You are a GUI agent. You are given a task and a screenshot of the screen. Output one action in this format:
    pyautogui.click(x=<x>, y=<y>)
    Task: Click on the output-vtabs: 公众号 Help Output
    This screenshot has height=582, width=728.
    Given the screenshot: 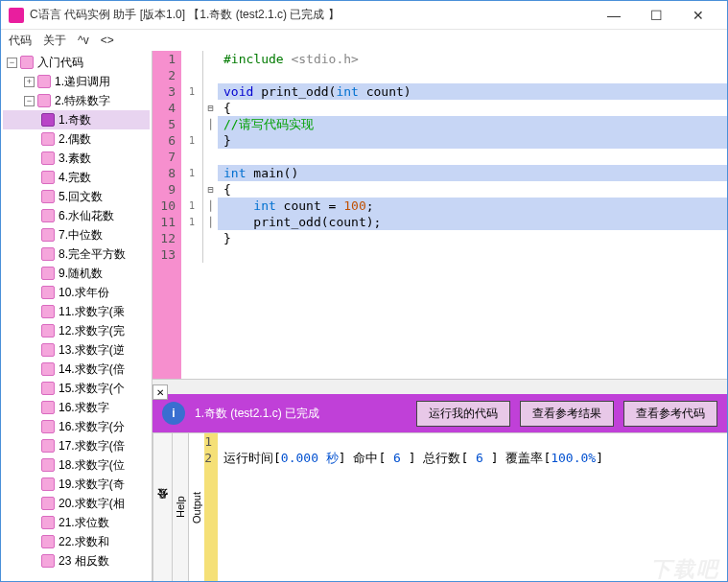 What is the action you would take?
    pyautogui.click(x=172, y=507)
    